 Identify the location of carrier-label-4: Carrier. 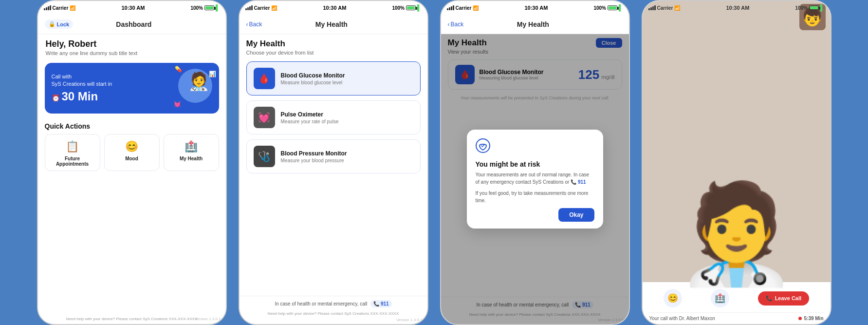
(665, 8).